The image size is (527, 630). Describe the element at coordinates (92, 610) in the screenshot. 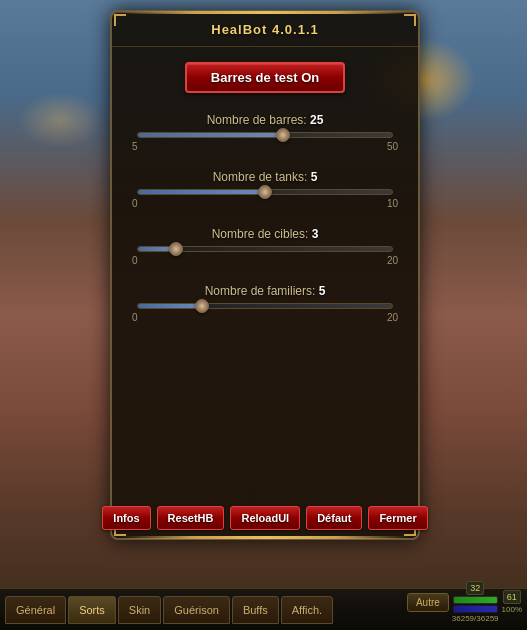

I see `tab-sorts: Sorts` at that location.